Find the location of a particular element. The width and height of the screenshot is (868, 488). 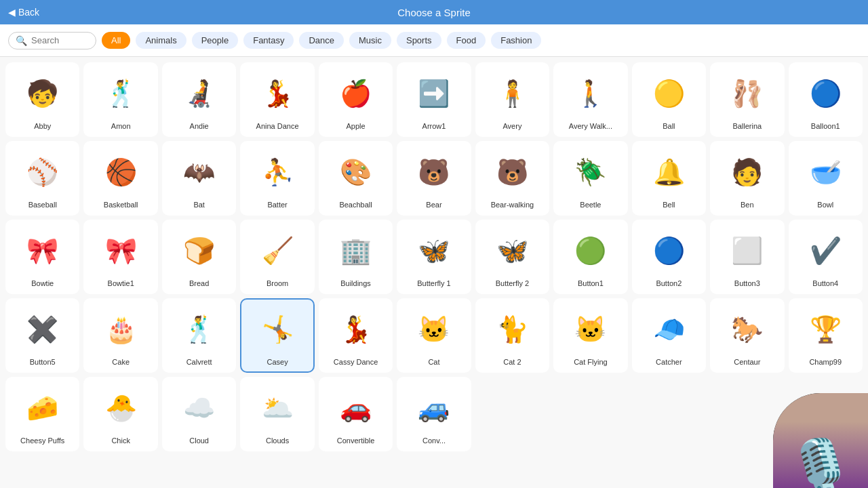

sprite-label-bear: Bear is located at coordinates (434, 205).